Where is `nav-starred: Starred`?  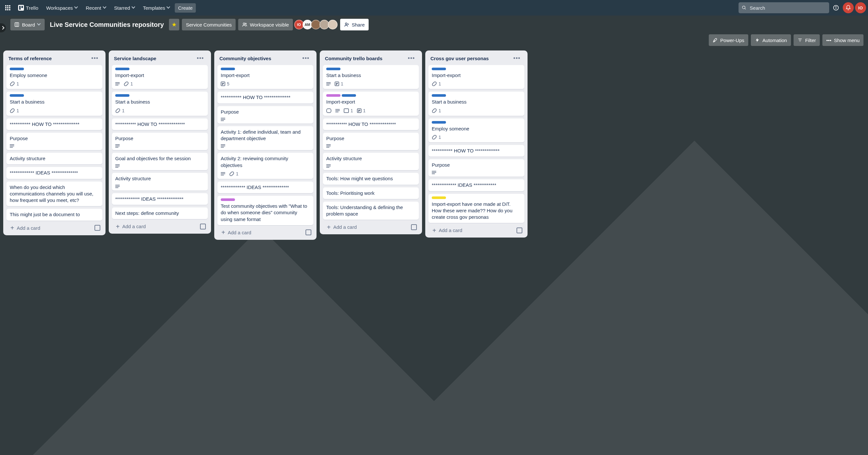
nav-starred: Starred is located at coordinates (125, 8).